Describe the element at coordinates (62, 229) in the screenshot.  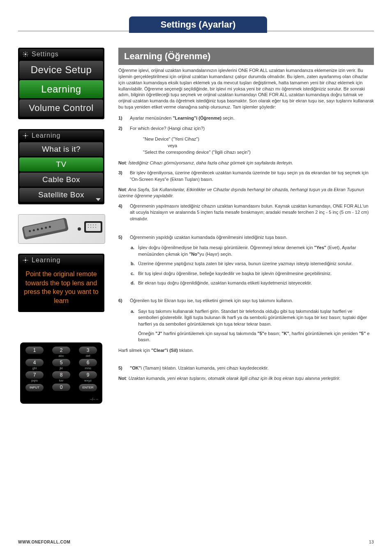
I see `remote-illustration` at that location.